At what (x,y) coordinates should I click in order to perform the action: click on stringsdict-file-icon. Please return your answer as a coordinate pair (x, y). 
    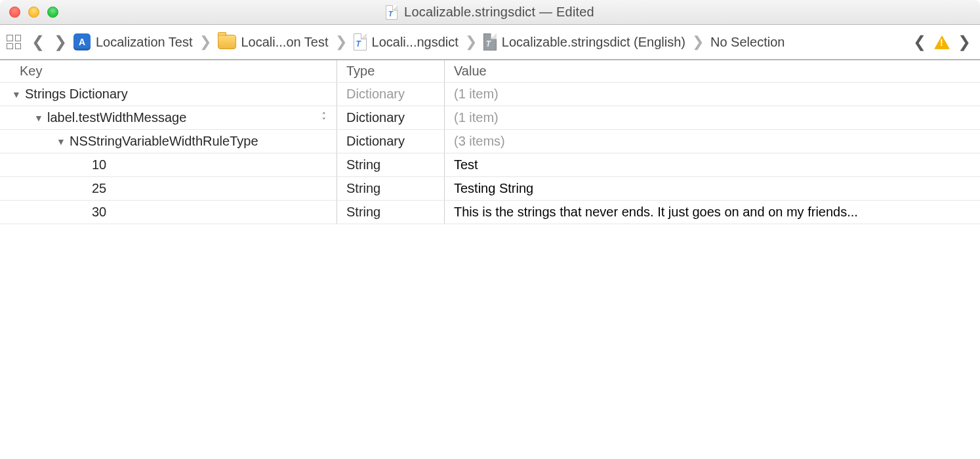
    Looking at the image, I should click on (360, 42).